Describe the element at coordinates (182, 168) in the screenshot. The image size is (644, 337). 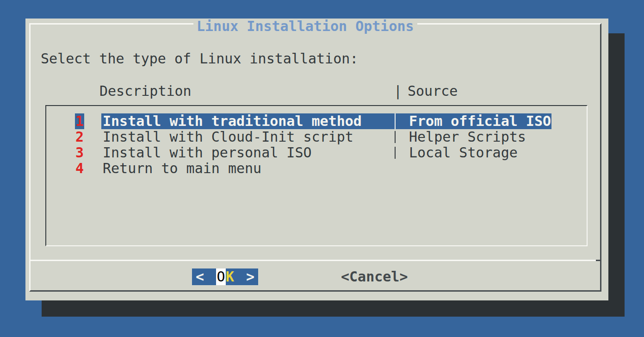
I see `item-description: Return to main menu` at that location.